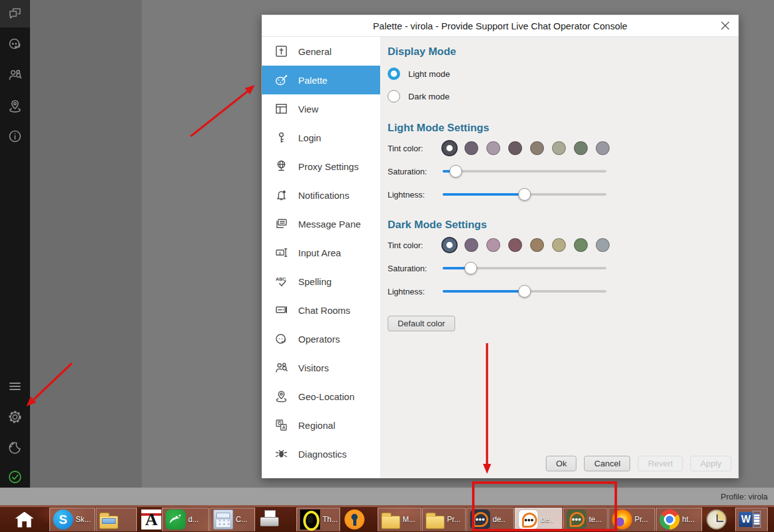  What do you see at coordinates (444, 519) in the screenshot?
I see `taskbar-item-folder-pr: Pr...` at bounding box center [444, 519].